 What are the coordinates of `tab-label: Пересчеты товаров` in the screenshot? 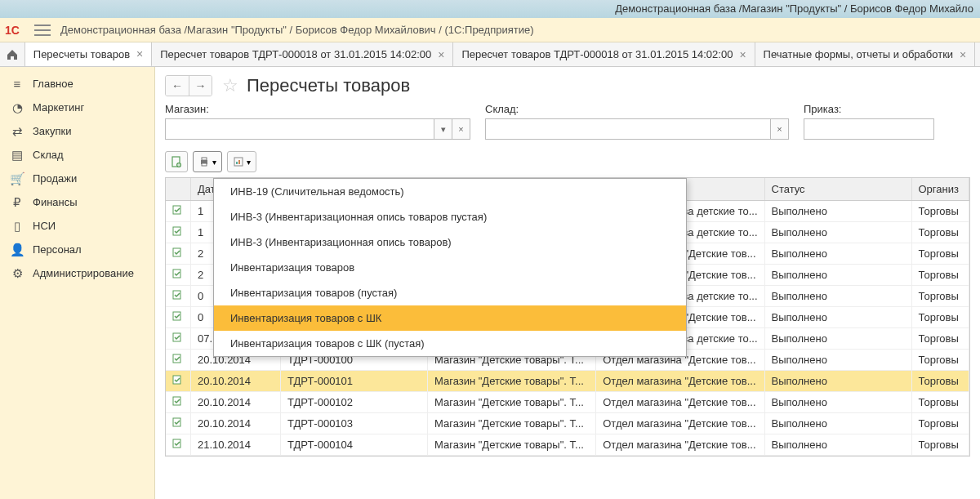 It's located at (82, 54).